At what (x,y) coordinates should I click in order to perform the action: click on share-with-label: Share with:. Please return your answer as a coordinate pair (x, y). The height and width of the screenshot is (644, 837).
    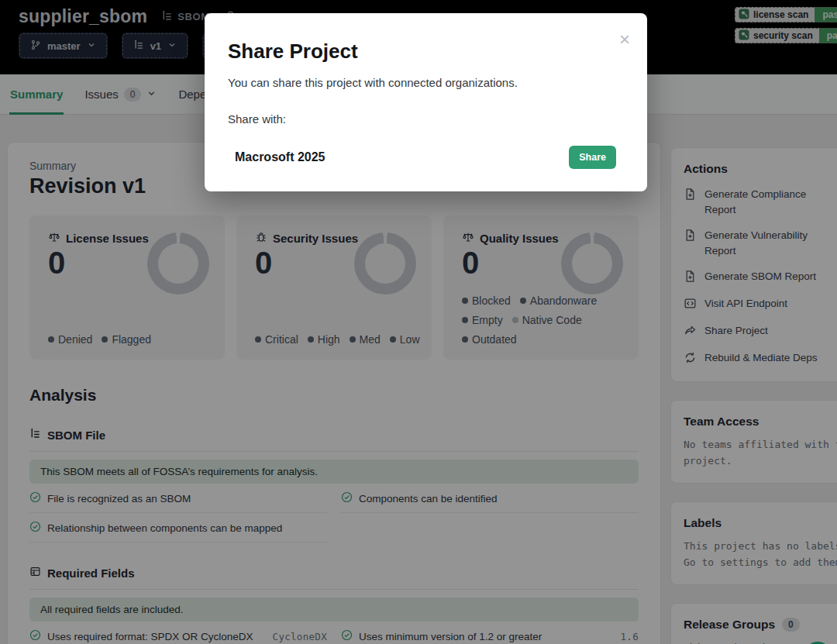
    Looking at the image, I should click on (426, 119).